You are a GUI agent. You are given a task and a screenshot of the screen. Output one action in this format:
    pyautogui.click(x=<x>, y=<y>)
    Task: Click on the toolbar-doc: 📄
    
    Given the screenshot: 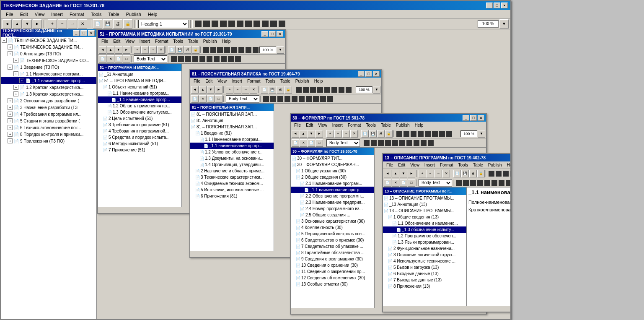 What is the action you would take?
    pyautogui.click(x=98, y=24)
    